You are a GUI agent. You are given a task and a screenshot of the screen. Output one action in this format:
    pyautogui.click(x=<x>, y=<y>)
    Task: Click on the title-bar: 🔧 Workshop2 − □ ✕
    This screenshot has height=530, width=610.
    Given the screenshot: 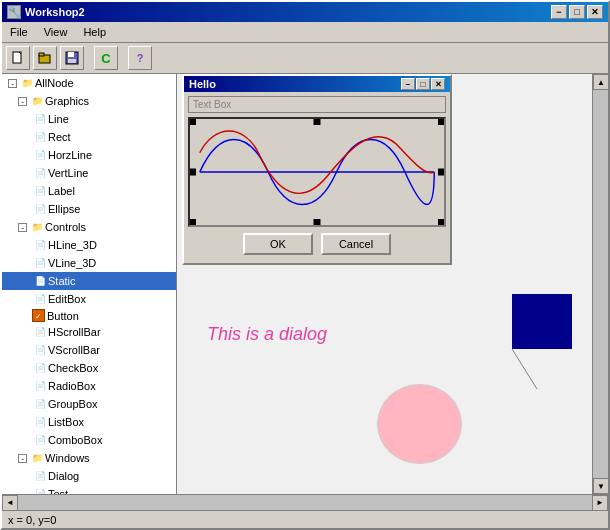 What is the action you would take?
    pyautogui.click(x=305, y=12)
    